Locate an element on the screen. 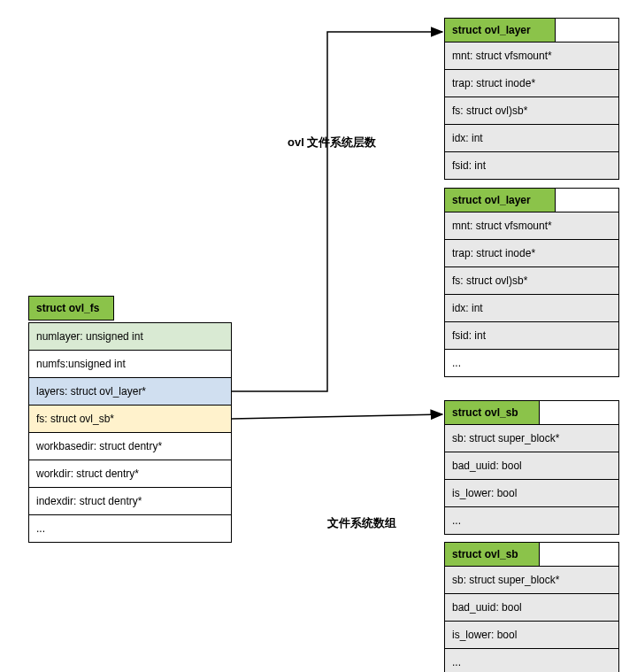  struct-header-ovl-fs: struct ovl_fs is located at coordinates (71, 308).